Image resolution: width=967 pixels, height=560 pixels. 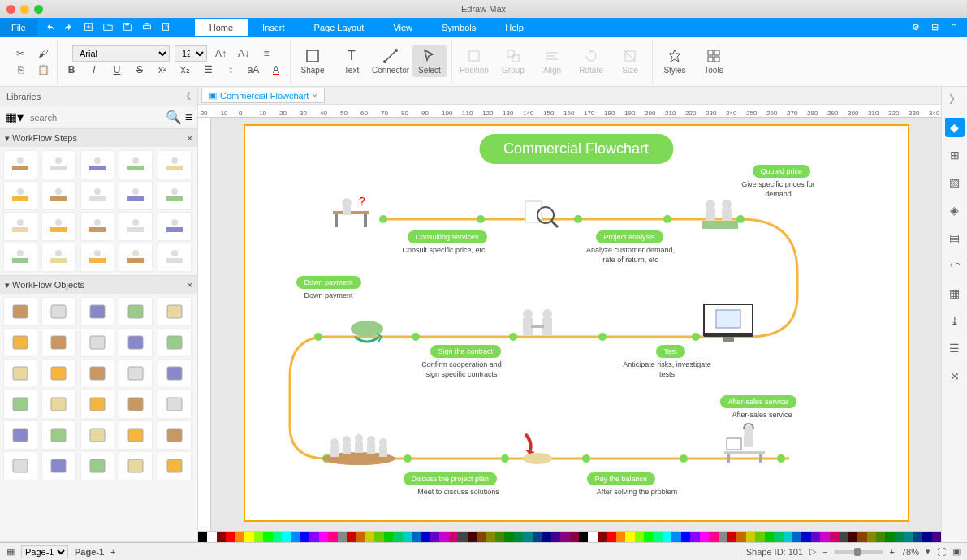 I want to click on size-button: Size, so click(x=630, y=62).